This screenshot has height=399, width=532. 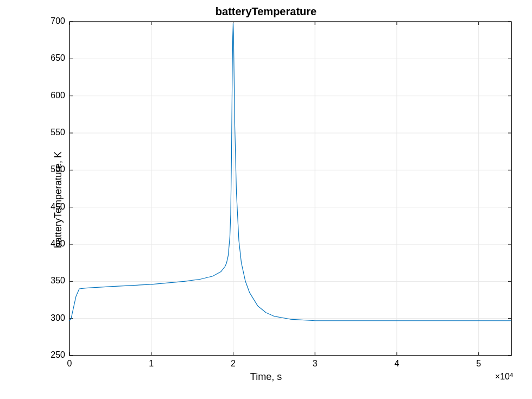 What do you see at coordinates (52, 355) in the screenshot?
I see `y-tick-label: 250` at bounding box center [52, 355].